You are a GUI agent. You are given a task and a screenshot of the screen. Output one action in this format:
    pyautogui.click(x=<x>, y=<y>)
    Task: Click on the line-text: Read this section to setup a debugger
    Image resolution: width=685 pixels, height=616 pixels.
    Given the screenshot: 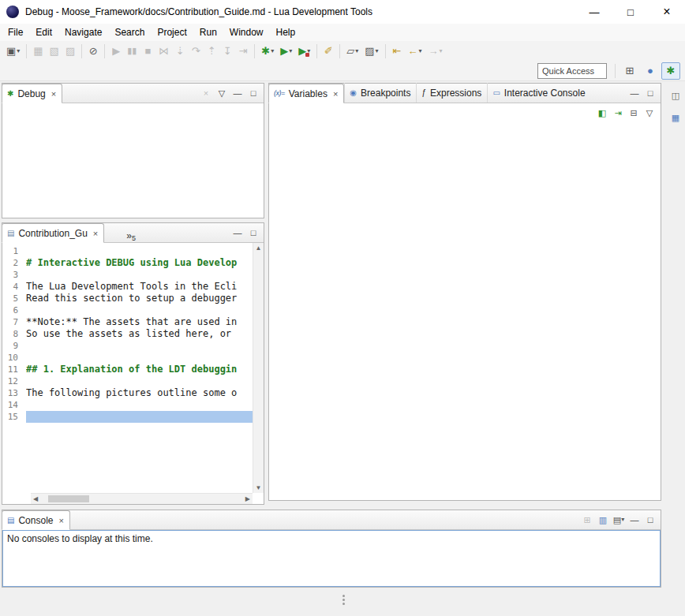 What is the action you would take?
    pyautogui.click(x=139, y=298)
    